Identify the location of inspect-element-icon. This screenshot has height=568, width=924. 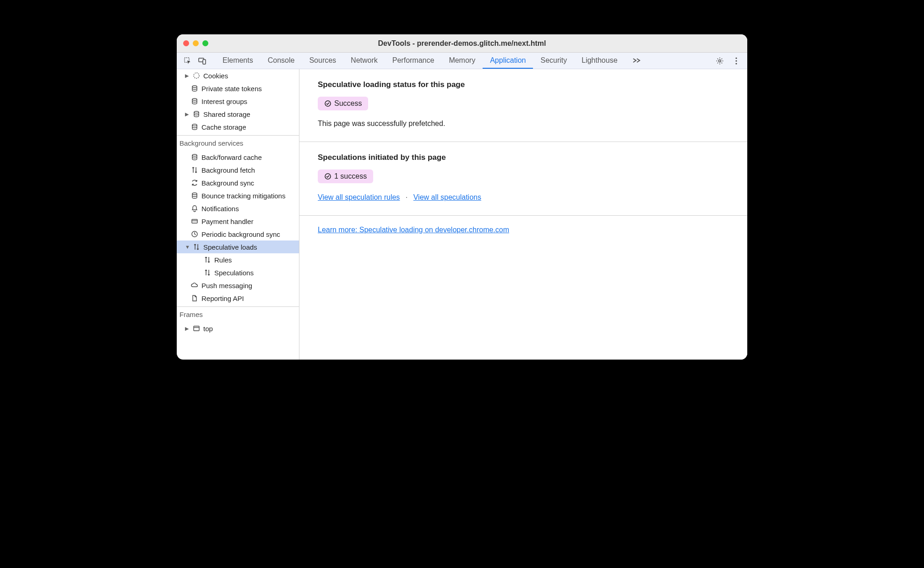
(188, 61).